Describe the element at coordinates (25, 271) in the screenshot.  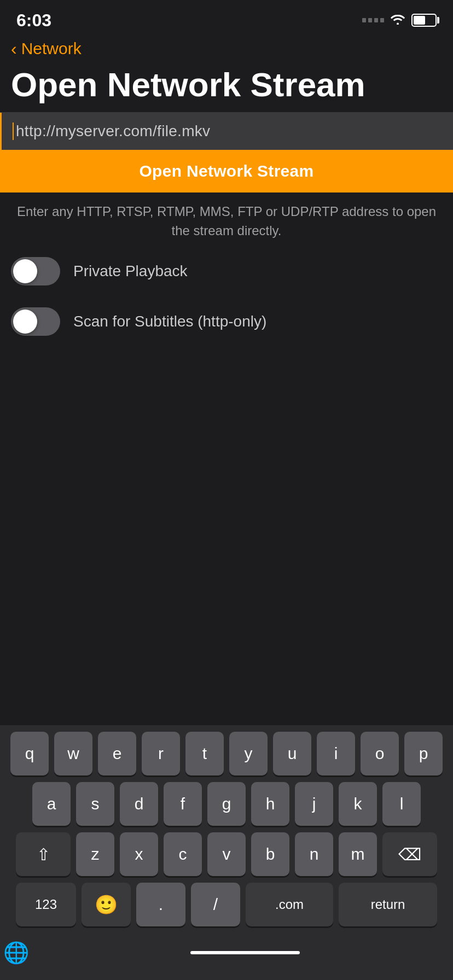
I see `toggle-thumb` at that location.